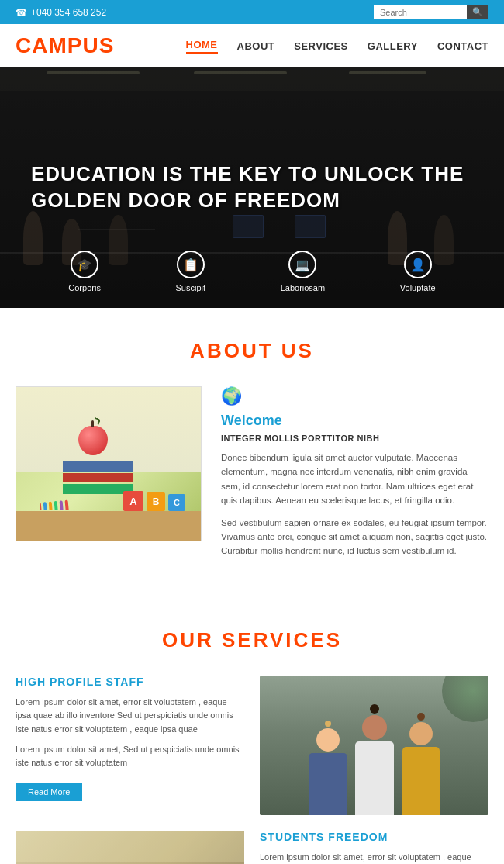  Describe the element at coordinates (463, 47) in the screenshot. I see `nav-contact: CONTACT` at that location.